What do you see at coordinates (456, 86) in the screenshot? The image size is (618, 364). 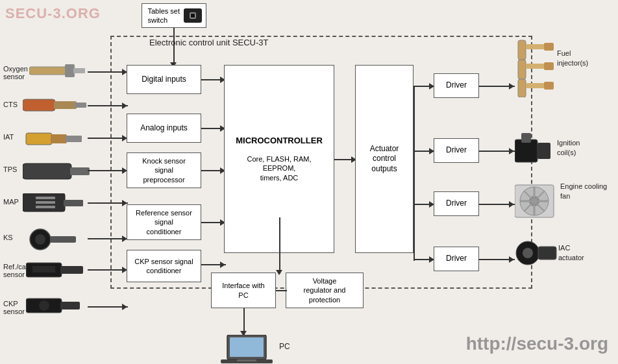 I see `driver1-box: Driver` at bounding box center [456, 86].